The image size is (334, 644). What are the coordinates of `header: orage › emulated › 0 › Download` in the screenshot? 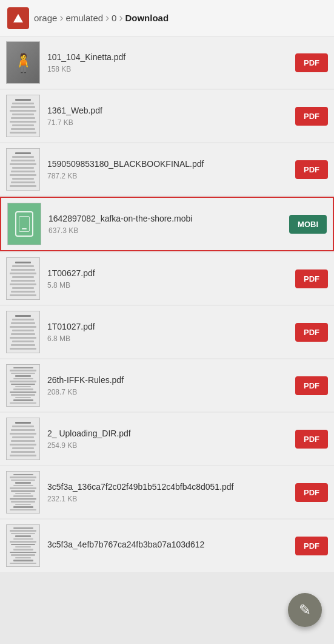 It's located at (167, 18).